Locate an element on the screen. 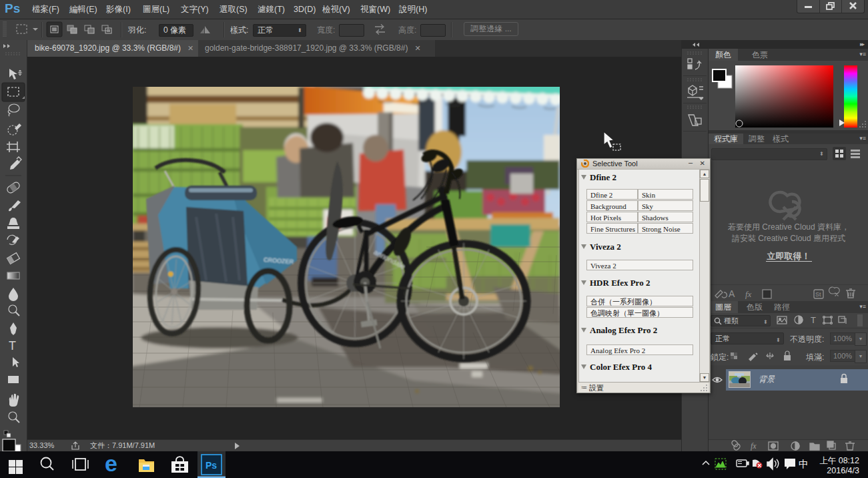 This screenshot has height=478, width=868. svg-text: St is located at coordinates (818, 294).